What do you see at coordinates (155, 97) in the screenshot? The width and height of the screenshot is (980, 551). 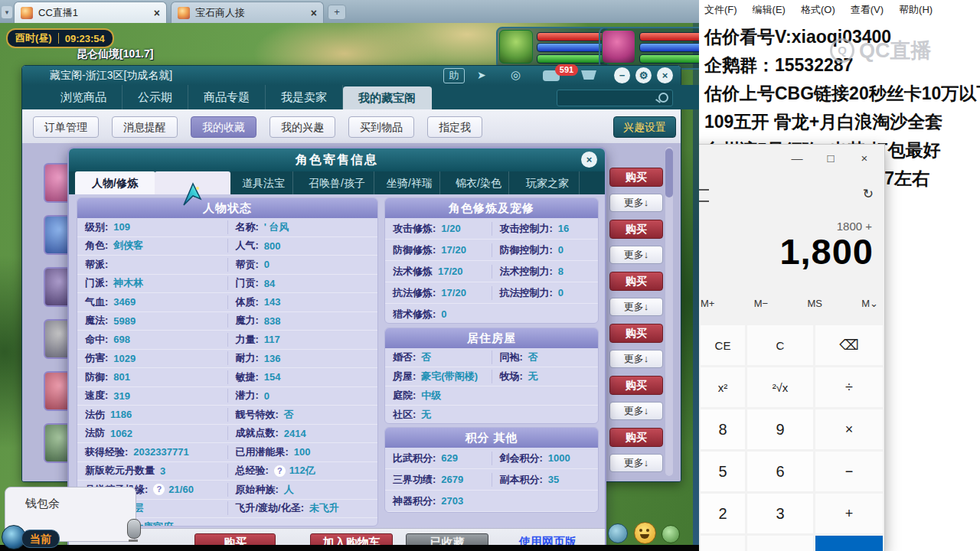 I see `cbg-nav-tab: 公示期` at bounding box center [155, 97].